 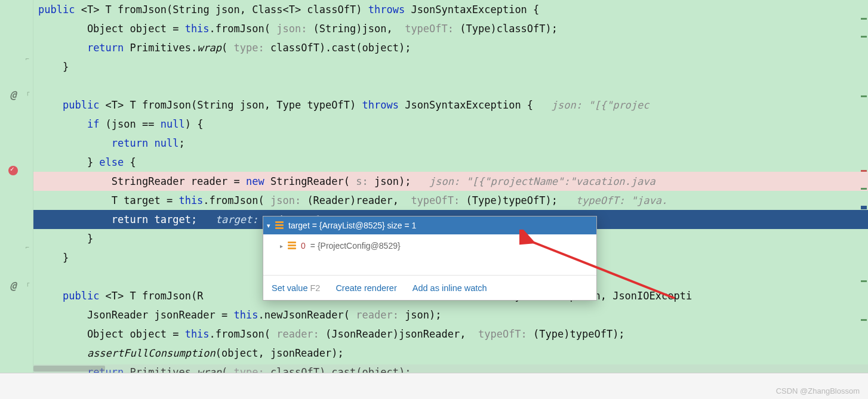 What do you see at coordinates (437, 246) in the screenshot?
I see `popup-value-row: ▸ 0 = {ProjectConfig@8529}` at bounding box center [437, 246].